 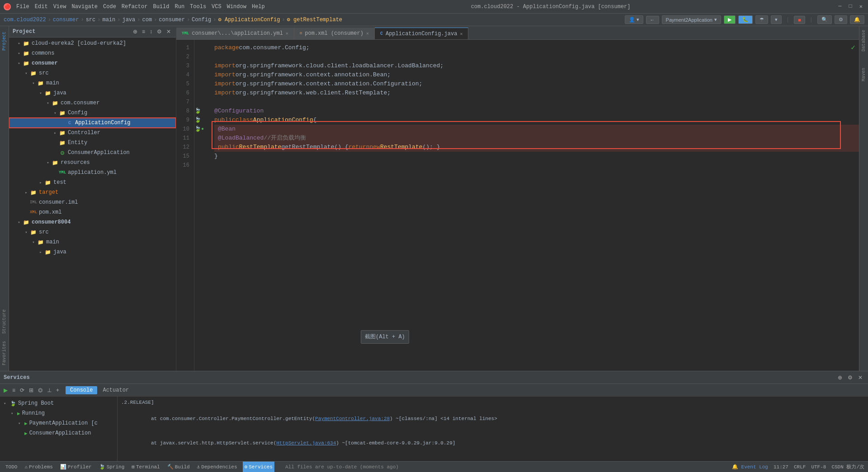 I want to click on breadcrumb-com: com, so click(x=147, y=20).